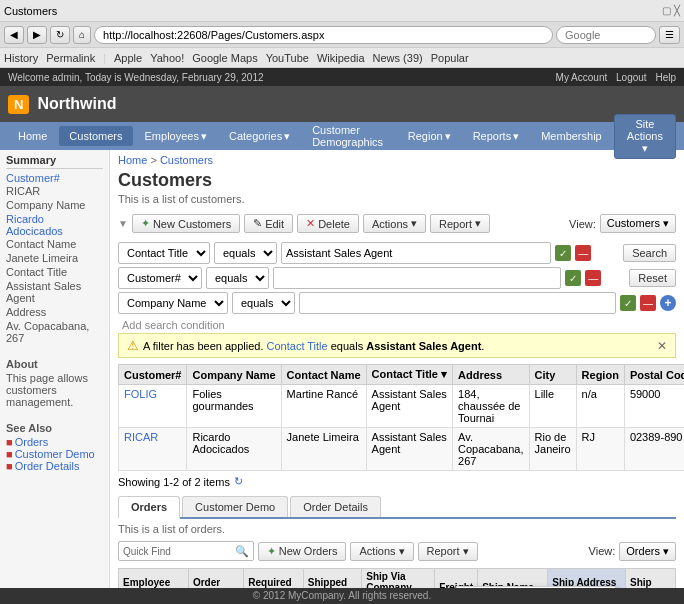  What do you see at coordinates (491, 375) in the screenshot?
I see `col-address: Address` at bounding box center [491, 375].